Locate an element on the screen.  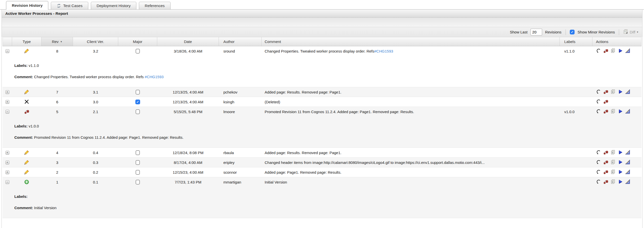
tab-revision-history: Revision History is located at coordinates (27, 5).